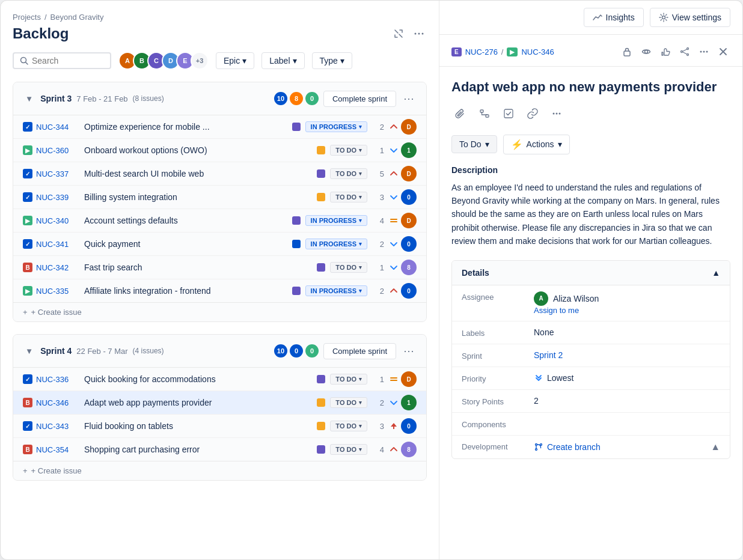  Describe the element at coordinates (509, 114) in the screenshot. I see `checklist-icon` at that location.